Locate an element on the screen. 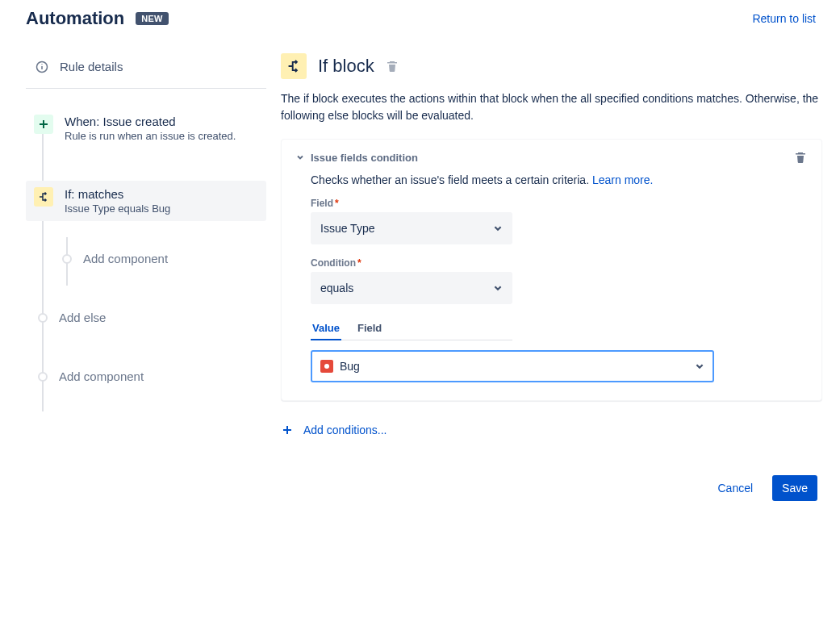  bug-icon is located at coordinates (327, 366).